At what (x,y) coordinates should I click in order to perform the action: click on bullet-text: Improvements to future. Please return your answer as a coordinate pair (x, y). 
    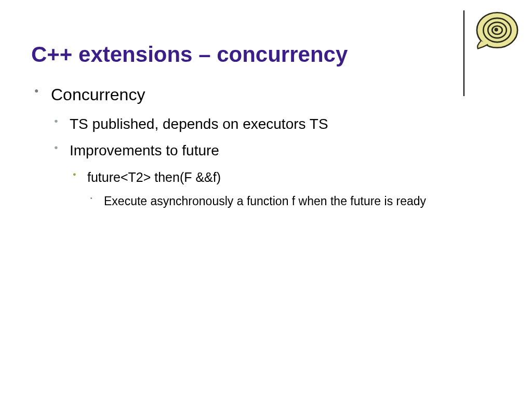
    Looking at the image, I should click on (144, 151).